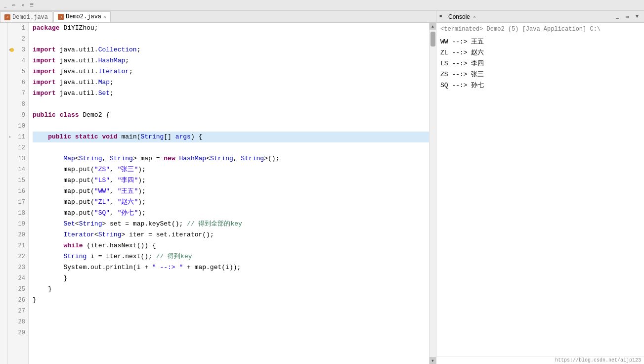 The height and width of the screenshot is (364, 644). I want to click on code-line-22: String i = iter.next(); // 得到key, so click(231, 257).